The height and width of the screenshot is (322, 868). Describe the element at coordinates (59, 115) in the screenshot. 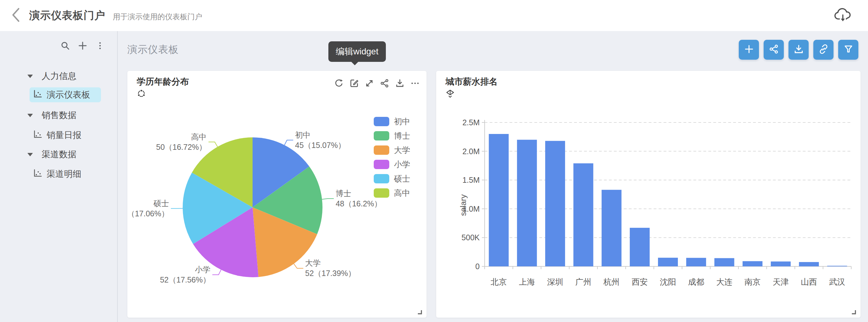

I see `tree-group-sales: 销售数据` at that location.